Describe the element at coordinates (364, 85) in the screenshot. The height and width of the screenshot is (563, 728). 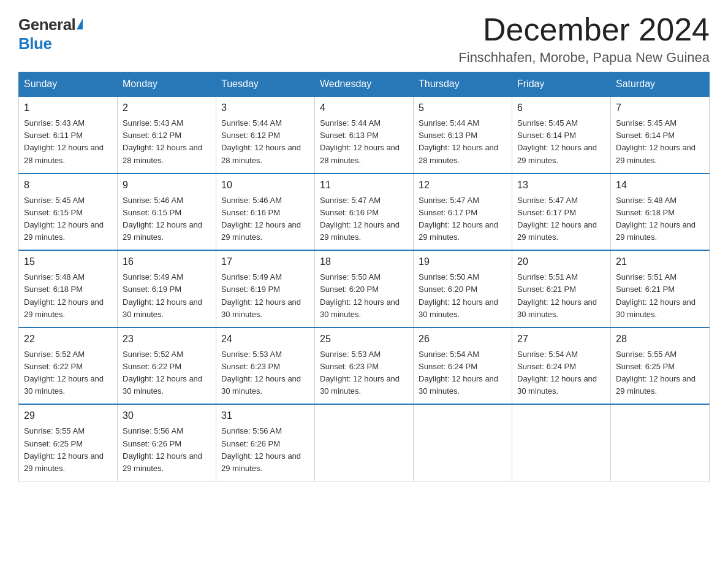
I see `weekday-header-row: SundayMondayTuesdayWednesdayThursdayFrid…` at that location.